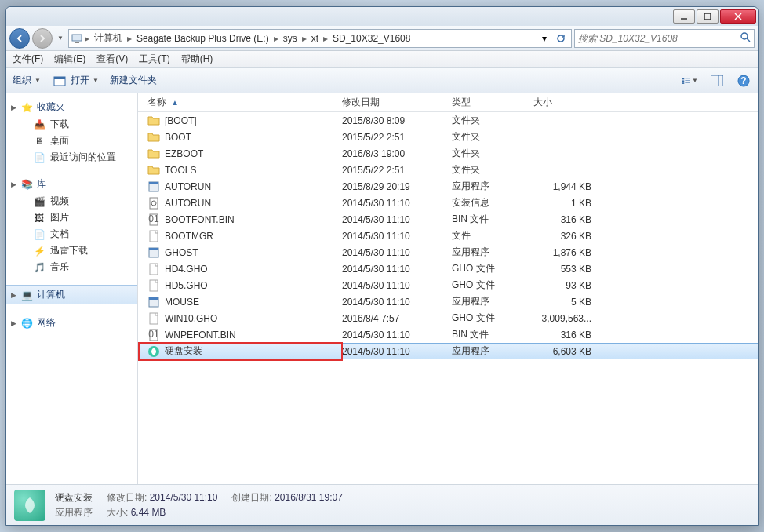 Image resolution: width=764 pixels, height=532 pixels. Describe the element at coordinates (448, 137) in the screenshot. I see `file-row: BOOT2015/5/22 2:51文件夹` at that location.